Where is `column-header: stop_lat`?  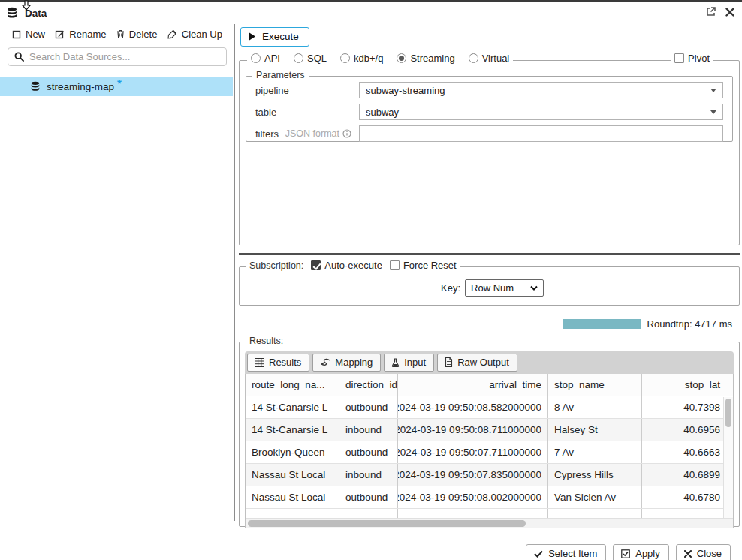 column-header: stop_lat is located at coordinates (688, 384).